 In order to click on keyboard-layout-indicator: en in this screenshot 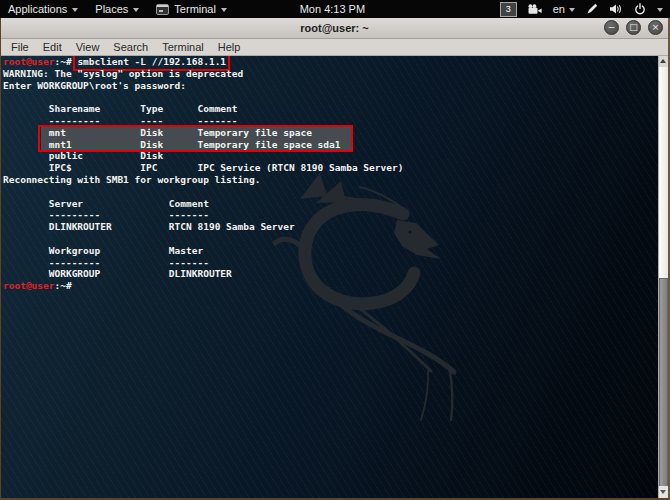, I will do `click(564, 9)`.